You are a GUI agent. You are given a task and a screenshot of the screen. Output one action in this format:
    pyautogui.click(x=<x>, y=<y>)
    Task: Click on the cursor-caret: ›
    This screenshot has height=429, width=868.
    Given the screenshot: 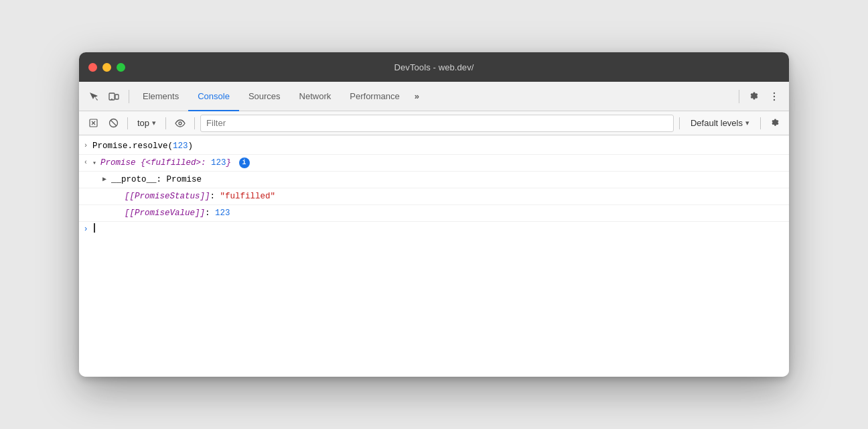 What is the action you would take?
    pyautogui.click(x=86, y=229)
    